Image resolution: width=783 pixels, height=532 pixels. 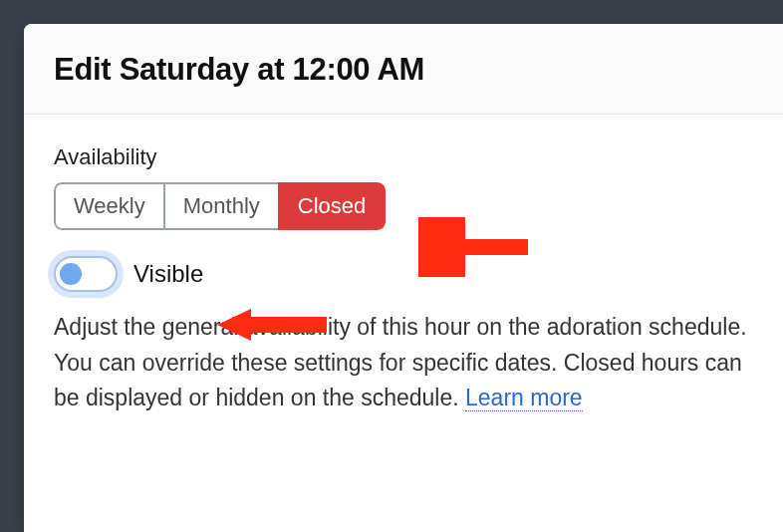 What do you see at coordinates (71, 274) in the screenshot?
I see `toggle-knob-icon` at bounding box center [71, 274].